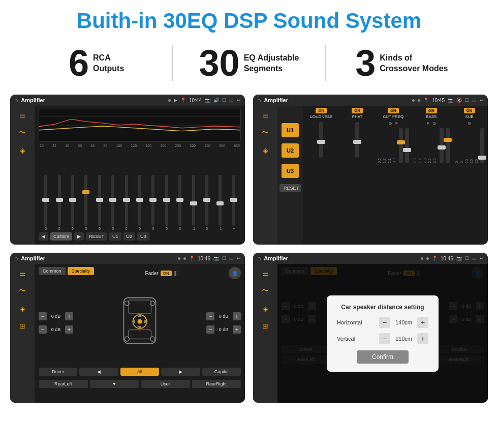 This screenshot has width=498, height=448. What do you see at coordinates (143, 236) in the screenshot?
I see `eq-u3-btn: U3` at bounding box center [143, 236].